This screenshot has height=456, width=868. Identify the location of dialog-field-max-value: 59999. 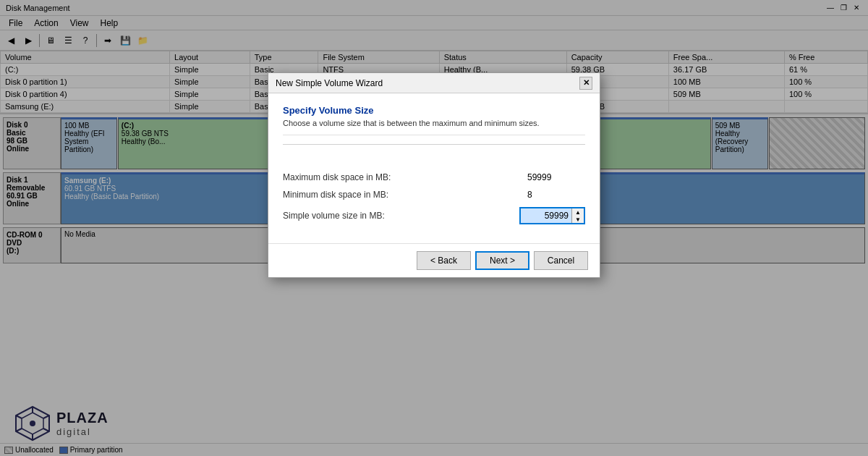
(556, 177).